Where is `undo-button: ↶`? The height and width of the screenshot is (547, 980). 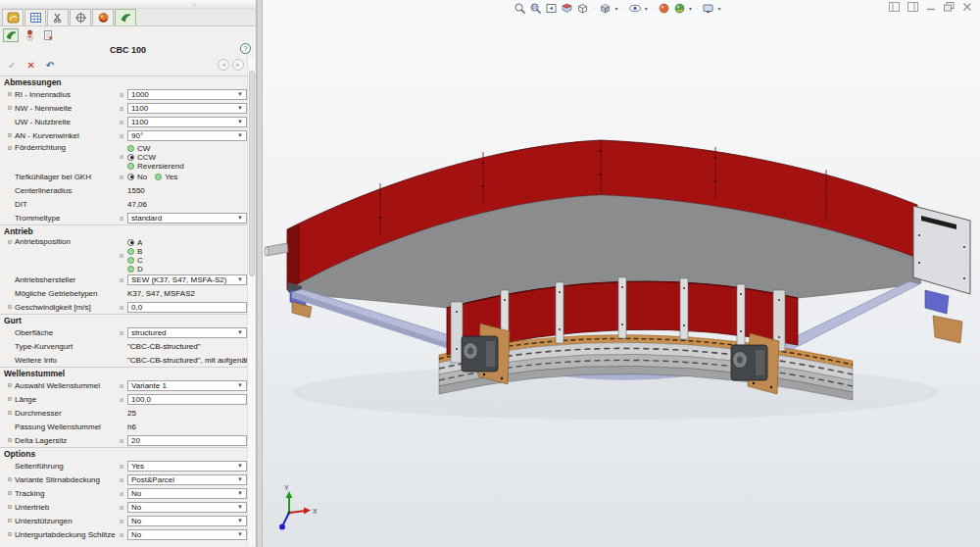 undo-button: ↶ is located at coordinates (50, 65).